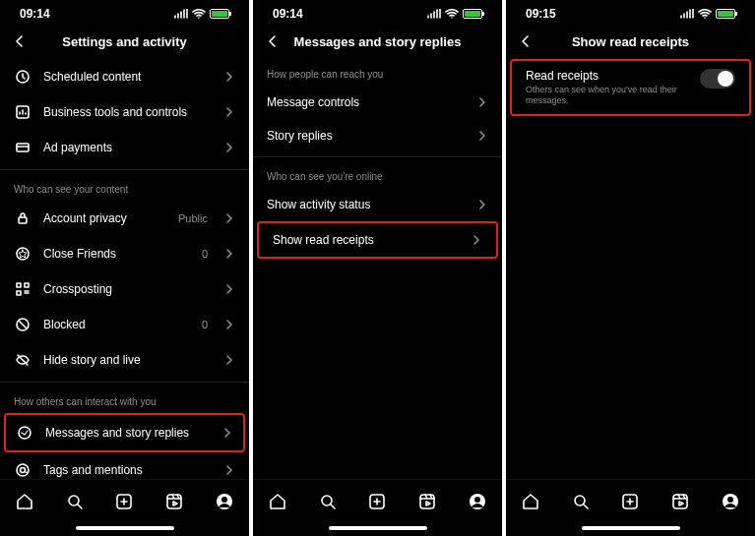  What do you see at coordinates (124, 112) in the screenshot?
I see `row-business-tools: Business tools and controls` at bounding box center [124, 112].